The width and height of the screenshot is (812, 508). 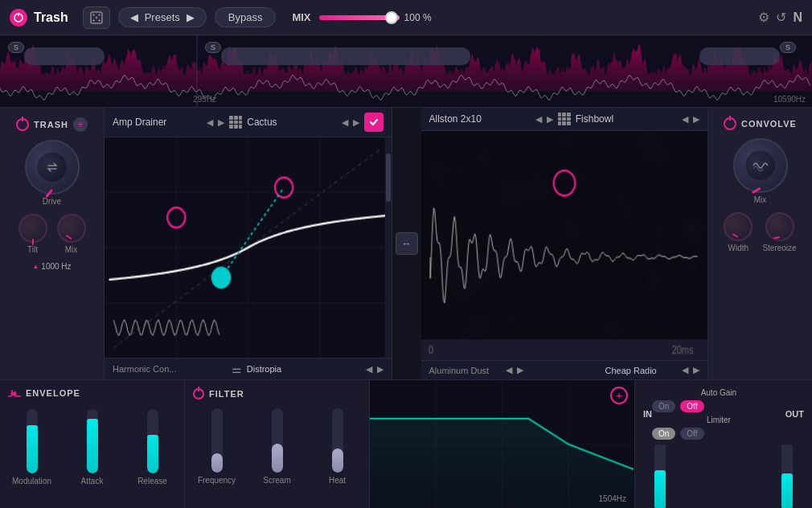 What do you see at coordinates (52, 167) in the screenshot?
I see `trash-drive-knob` at bounding box center [52, 167].